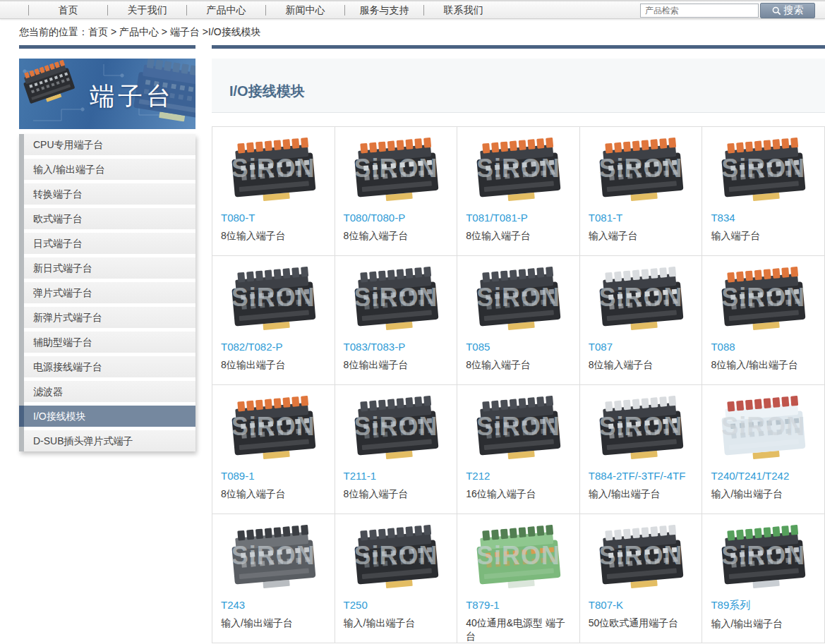 Image resolution: width=825 pixels, height=644 pixels. Describe the element at coordinates (305, 10) in the screenshot. I see `nav-item-新闻中心: 新闻中心` at that location.